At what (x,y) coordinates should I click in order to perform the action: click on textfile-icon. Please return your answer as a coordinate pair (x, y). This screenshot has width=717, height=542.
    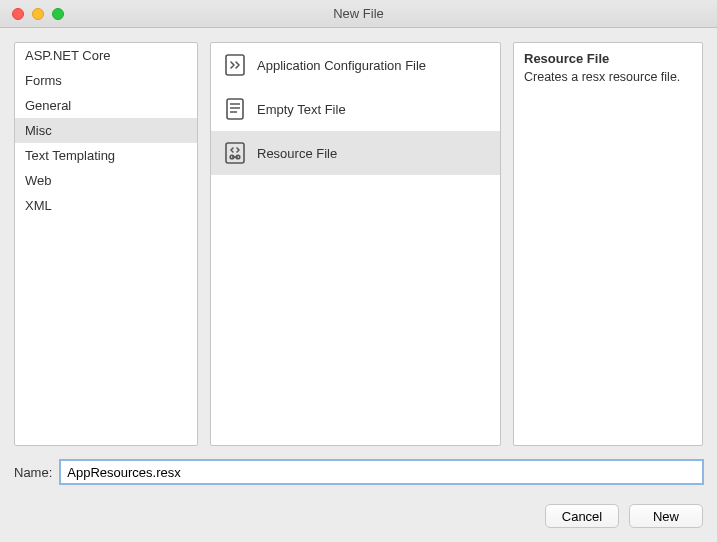
    Looking at the image, I should click on (235, 109).